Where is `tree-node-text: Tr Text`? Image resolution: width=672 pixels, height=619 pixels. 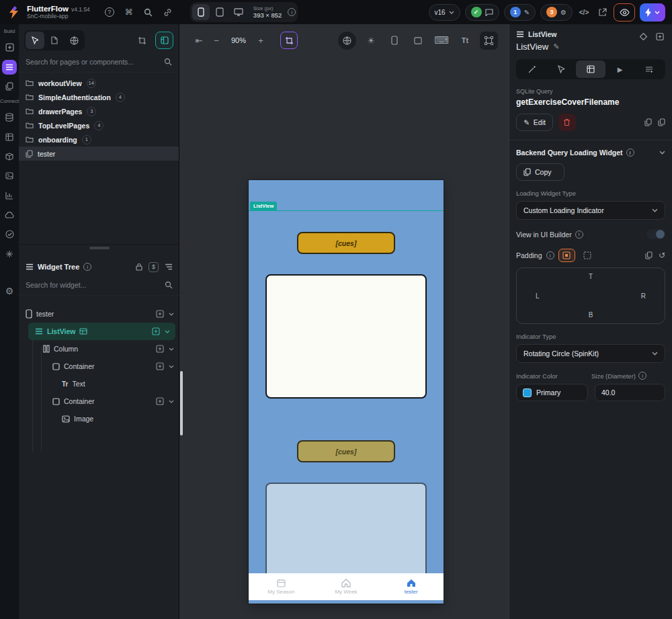
tree-node-text: Tr Text is located at coordinates (99, 384).